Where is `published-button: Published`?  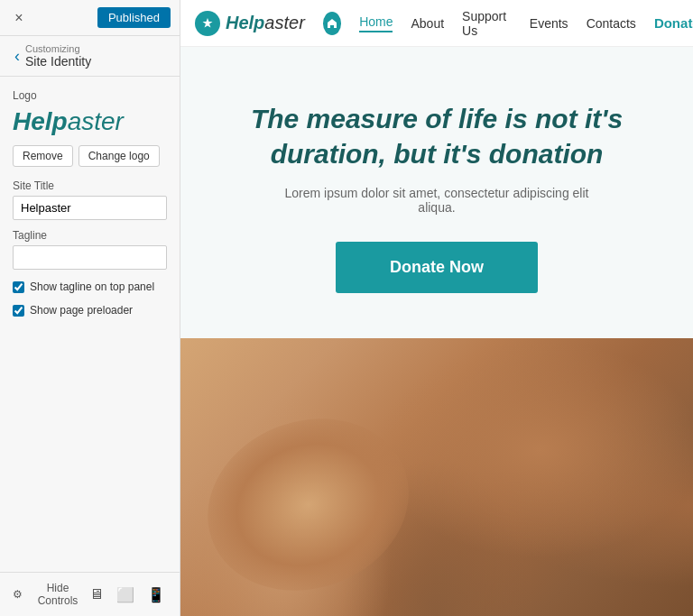
published-button: Published is located at coordinates (134, 18).